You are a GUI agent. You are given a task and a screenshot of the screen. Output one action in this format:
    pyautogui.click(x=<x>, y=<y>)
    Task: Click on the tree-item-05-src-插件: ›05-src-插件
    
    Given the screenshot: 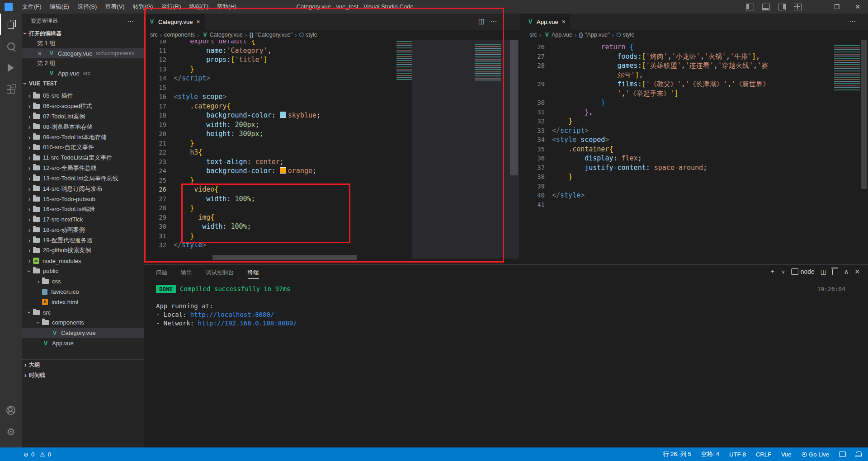 What is the action you would take?
    pyautogui.click(x=83, y=96)
    